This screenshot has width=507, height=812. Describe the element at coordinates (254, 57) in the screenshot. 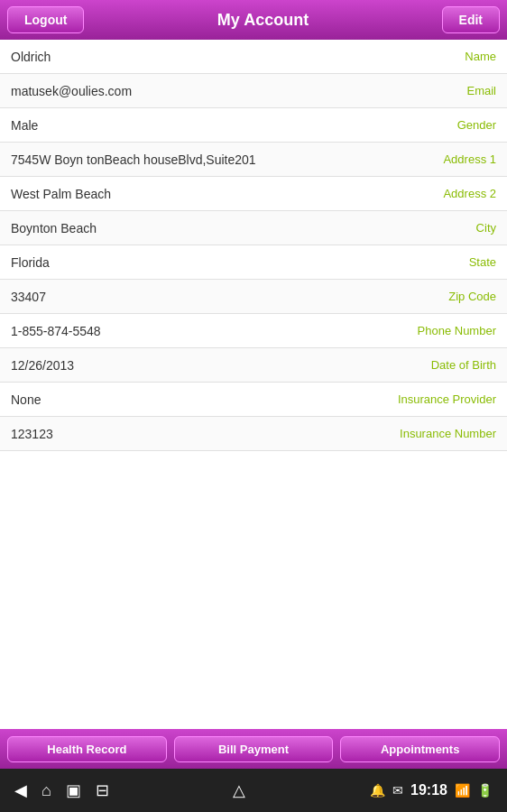

I see `table-row: OldrichName` at that location.